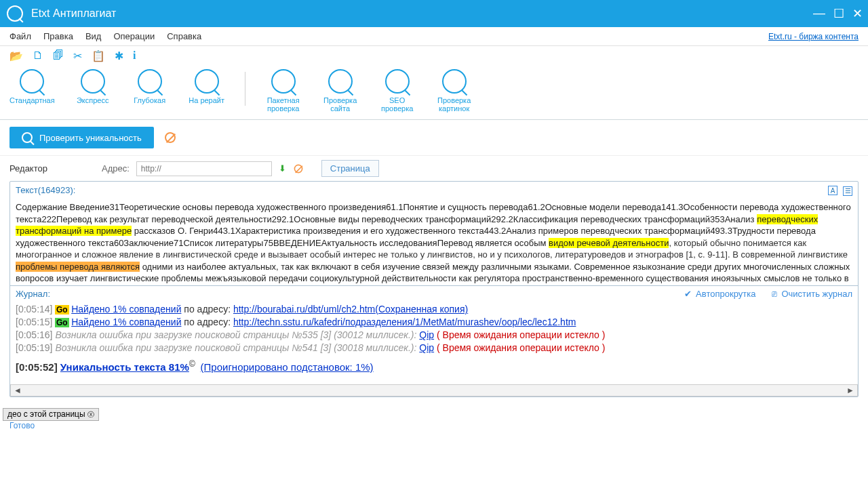 Image resolution: width=868 pixels, height=488 pixels. Describe the element at coordinates (840, 190) in the screenshot. I see `panel-tools: A ☰` at that location.